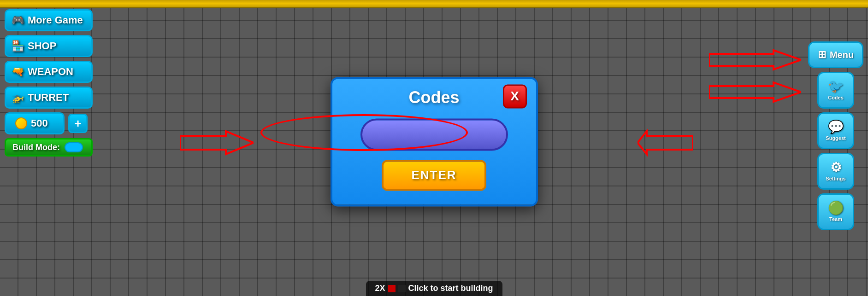 The height and width of the screenshot is (296, 868). I want to click on weapon-button: 🔫 WEAPON, so click(49, 72).